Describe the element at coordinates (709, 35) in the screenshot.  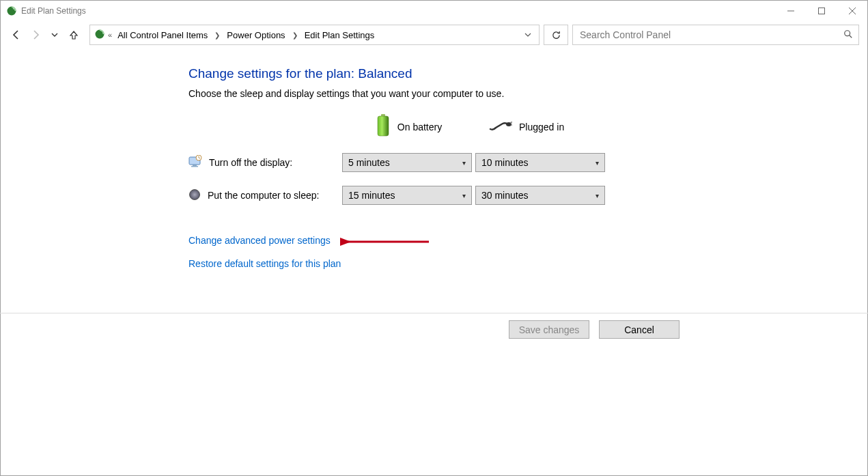
I see `search-input` at that location.